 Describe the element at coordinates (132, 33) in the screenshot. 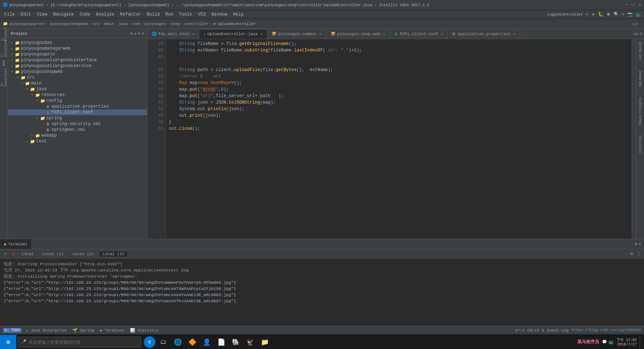

I see `panel-gear-icon: ⚙` at that location.